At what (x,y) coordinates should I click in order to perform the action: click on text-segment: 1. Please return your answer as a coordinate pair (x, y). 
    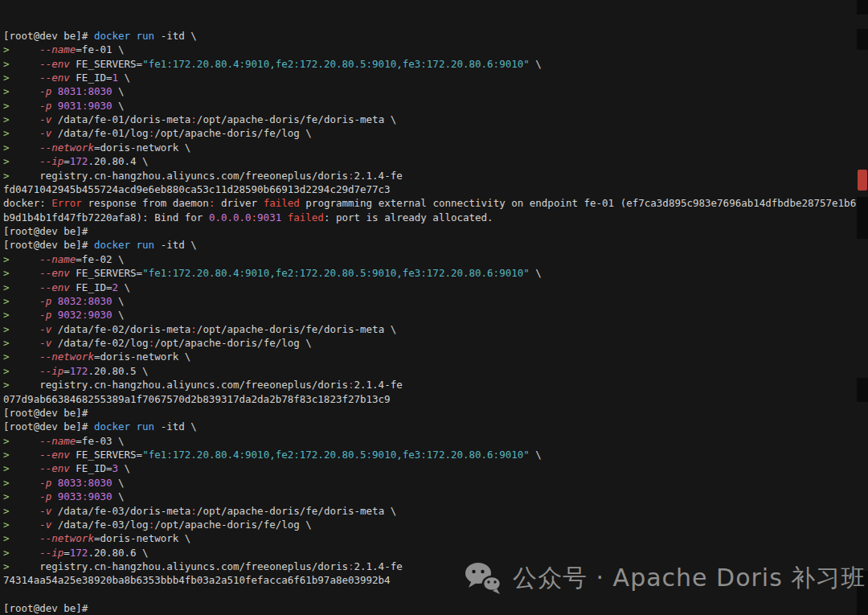
    Looking at the image, I should click on (116, 77).